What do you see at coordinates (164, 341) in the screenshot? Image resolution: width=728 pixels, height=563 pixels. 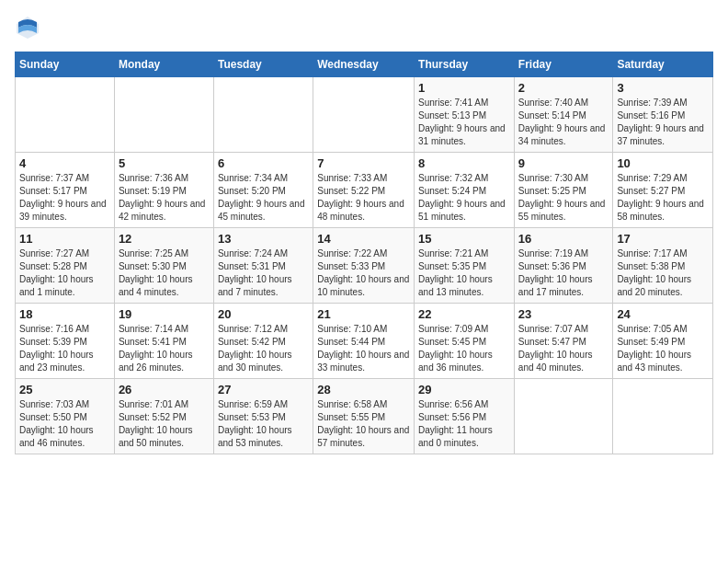 I see `calendar-cell: 19Sunrise: 7:14 AM Sunset: 5:41 PM Dayli…` at bounding box center [164, 341].